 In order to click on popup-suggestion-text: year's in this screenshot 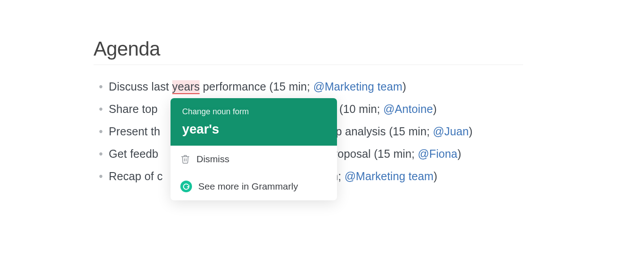, I will do `click(254, 129)`.